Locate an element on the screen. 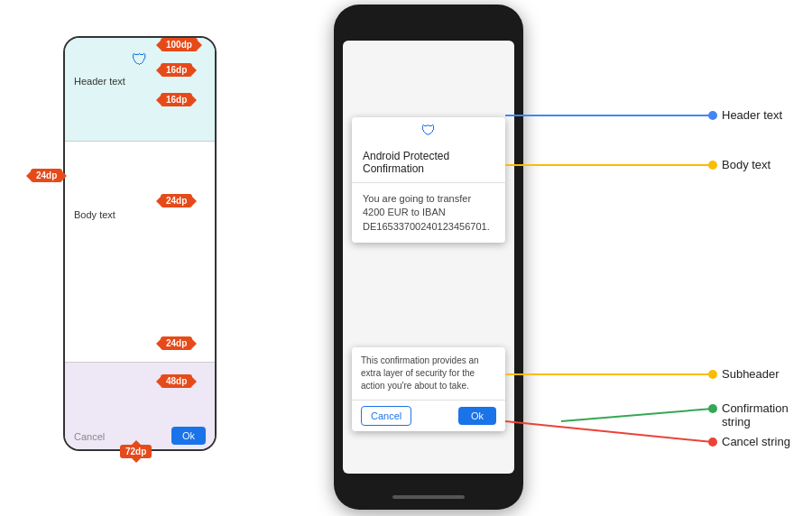 This screenshot has width=812, height=516. header-text-left: Header text is located at coordinates (99, 81).